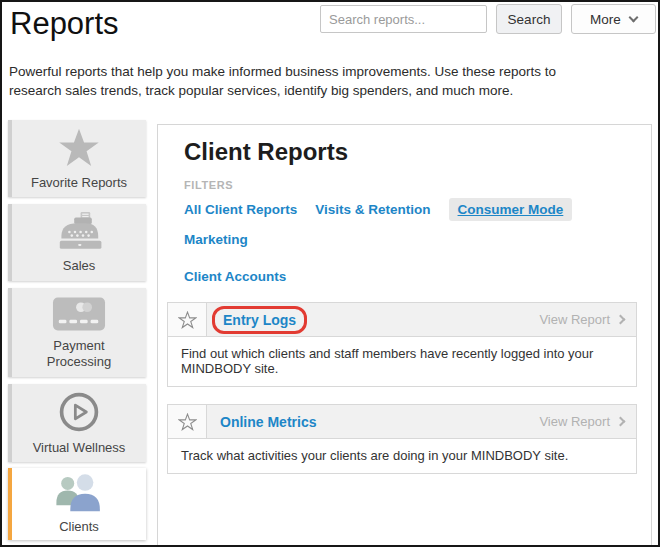  What do you see at coordinates (80, 448) in the screenshot?
I see `sidebar-item-label: Virtual Wellness` at bounding box center [80, 448].